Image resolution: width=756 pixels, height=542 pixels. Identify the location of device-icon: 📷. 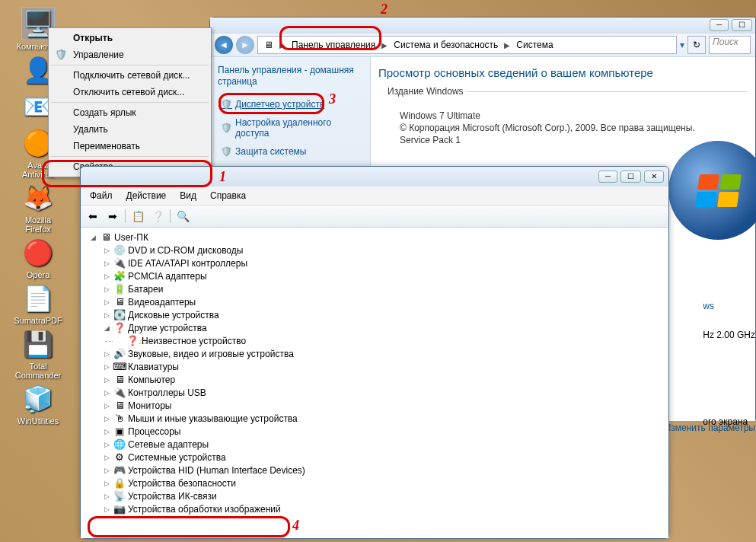
(120, 509).